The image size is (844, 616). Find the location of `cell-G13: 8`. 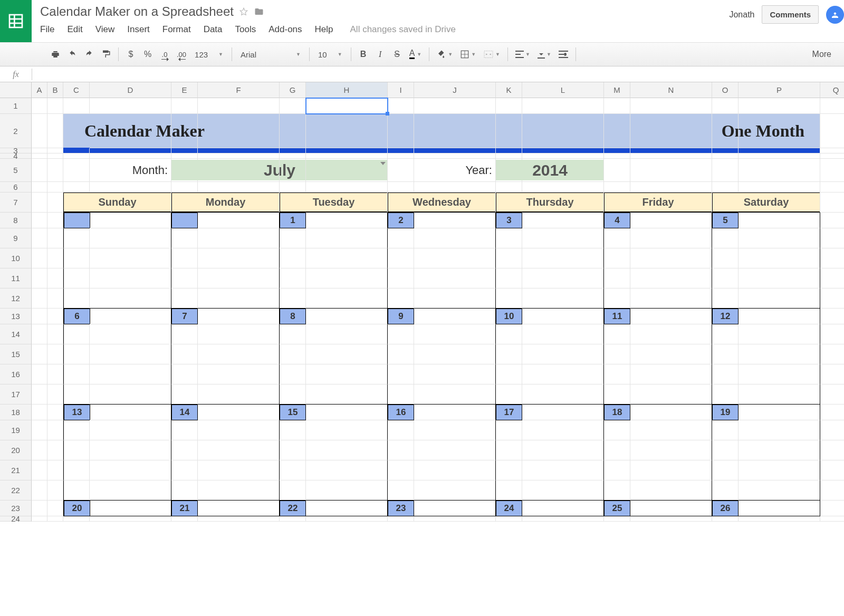

cell-G13: 8 is located at coordinates (293, 316).